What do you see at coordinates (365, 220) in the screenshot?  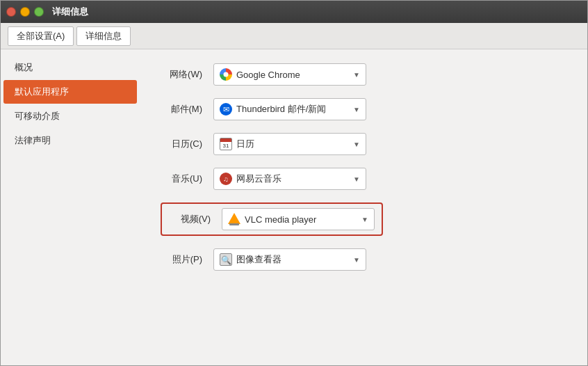 I see `video-dropdown-arrow: ▼` at bounding box center [365, 220].